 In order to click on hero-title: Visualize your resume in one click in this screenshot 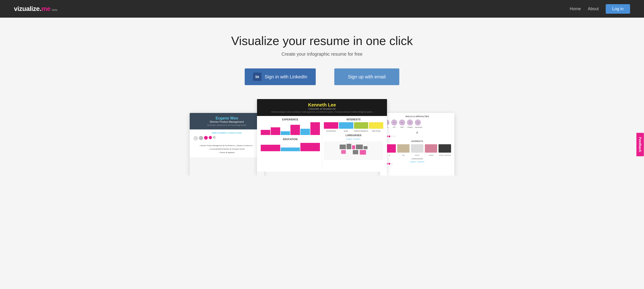, I will do `click(322, 41)`.